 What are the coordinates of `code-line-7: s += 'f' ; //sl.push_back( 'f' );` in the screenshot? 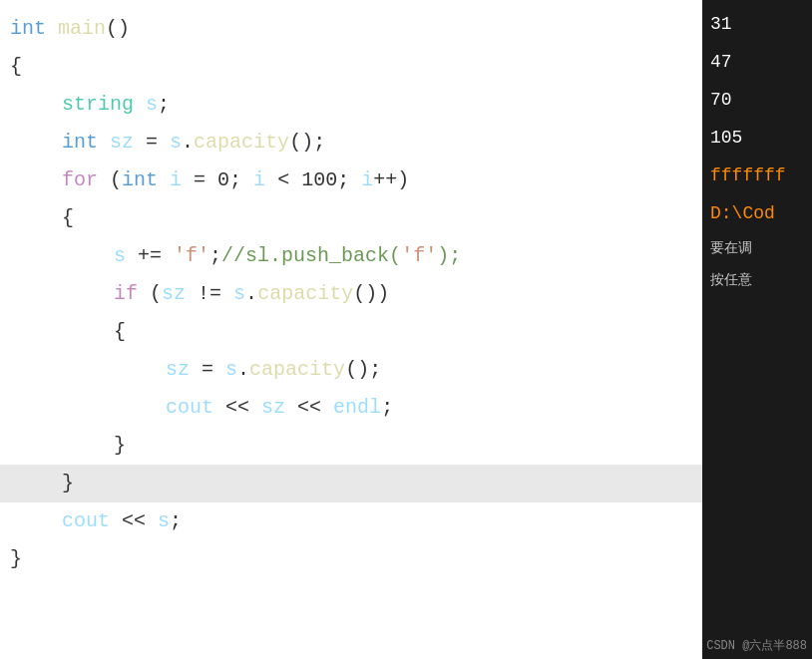 It's located at (351, 256).